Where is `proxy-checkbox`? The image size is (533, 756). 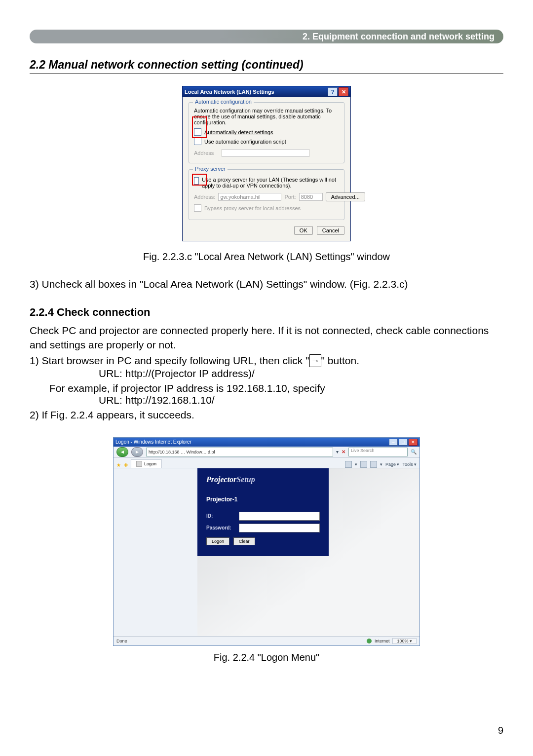 proxy-checkbox is located at coordinates (196, 181).